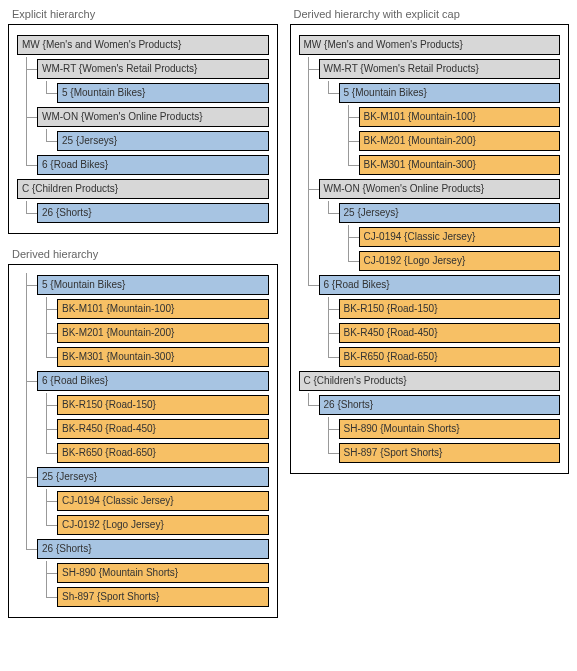 The image size is (577, 671). Describe the element at coordinates (430, 381) in the screenshot. I see `node-c: C {Children's Products}` at that location.